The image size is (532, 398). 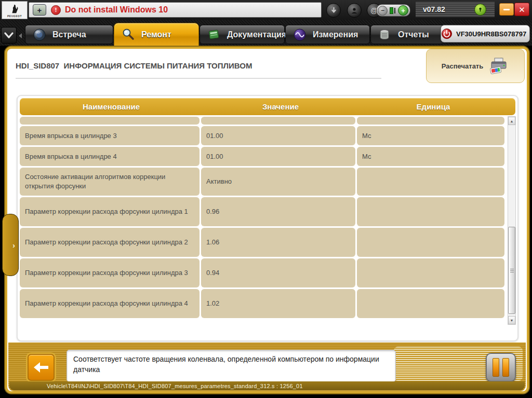 What do you see at coordinates (393, 10) in the screenshot?
I see `volume-control: − +` at bounding box center [393, 10].